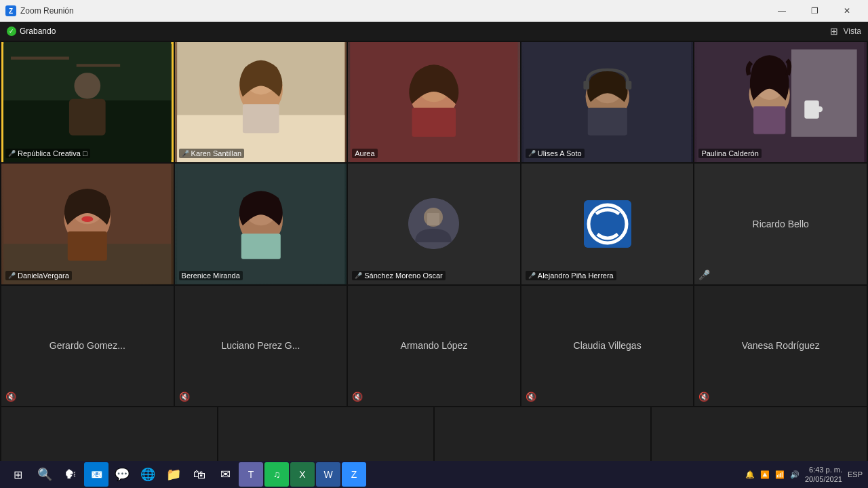 The width and height of the screenshot is (868, 488). What do you see at coordinates (781, 345) in the screenshot?
I see `name-vanesa: Vanesa Rodríguez` at bounding box center [781, 345].